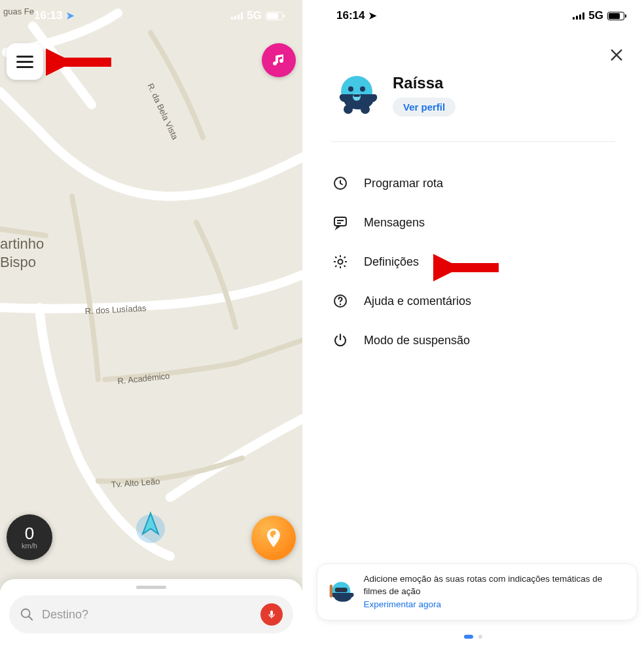 The image size is (644, 657). Describe the element at coordinates (147, 615) in the screenshot. I see `destination-input` at that location.